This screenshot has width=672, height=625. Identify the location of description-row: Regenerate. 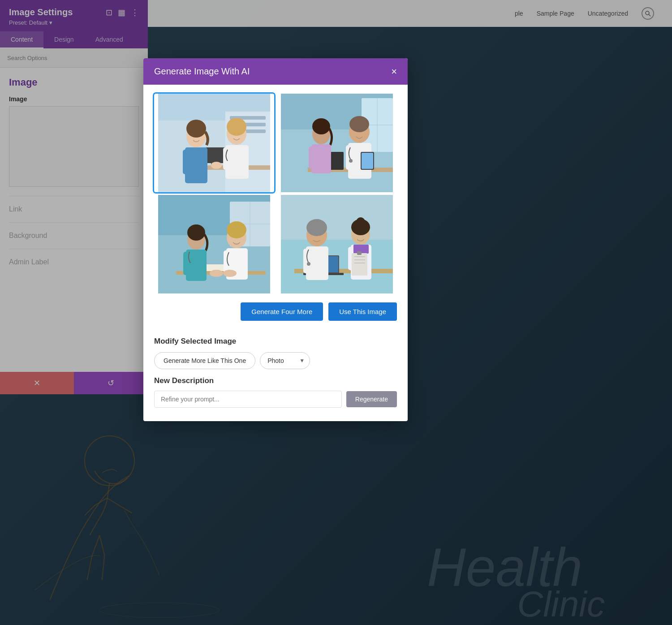
(276, 399).